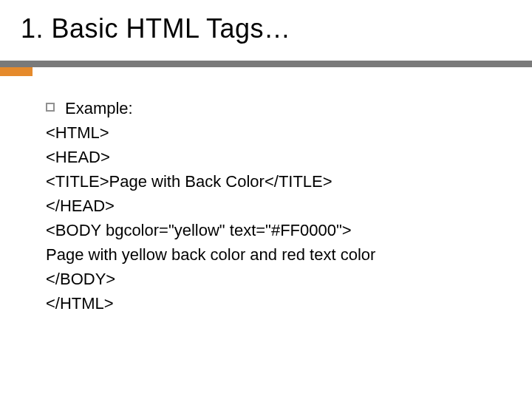 The height and width of the screenshot is (399, 532). What do you see at coordinates (274, 303) in the screenshot?
I see `code-line: </HTML>` at bounding box center [274, 303].